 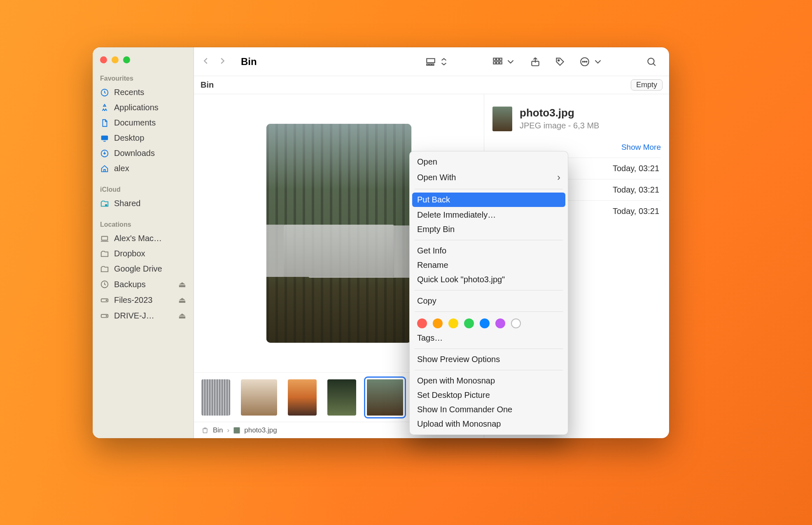 I want to click on empty-bin-button: Empty, so click(x=646, y=85).